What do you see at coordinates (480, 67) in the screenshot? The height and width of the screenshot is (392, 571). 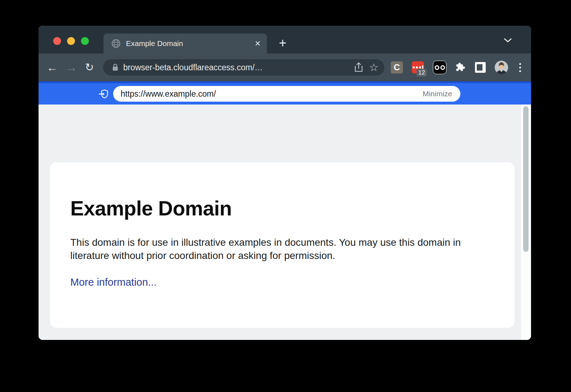 I see `side-panel-icon` at bounding box center [480, 67].